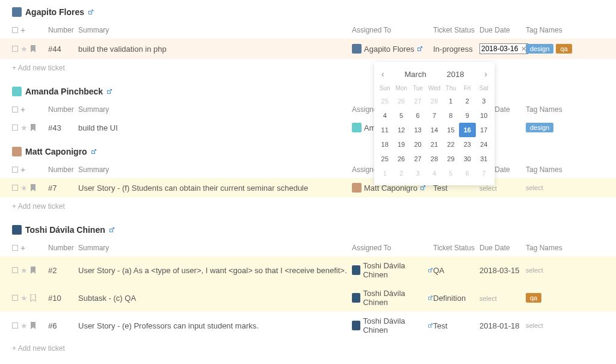 This screenshot has width=616, height=364. What do you see at coordinates (484, 116) in the screenshot?
I see `calendar-day: 10` at bounding box center [484, 116].